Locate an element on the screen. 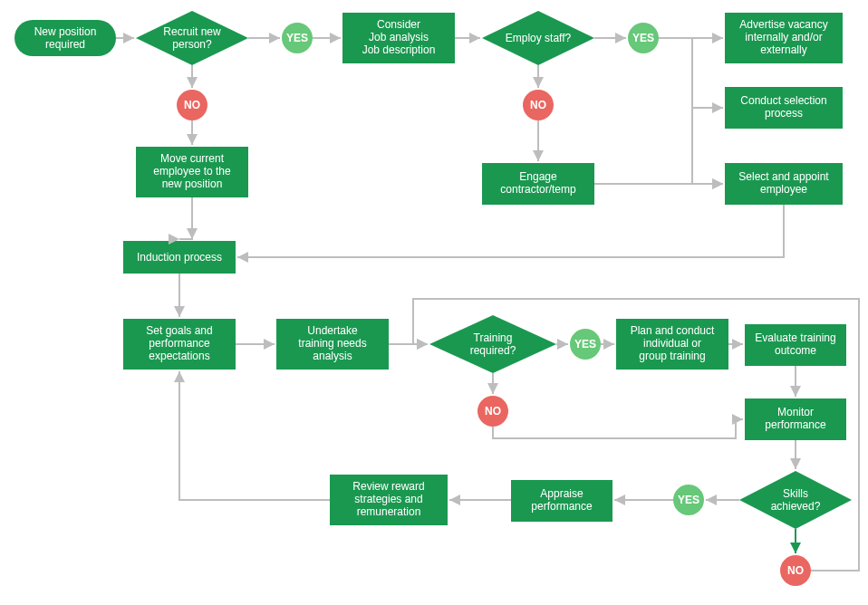 The image size is (868, 605). yes-employ-label: YES is located at coordinates (643, 38).